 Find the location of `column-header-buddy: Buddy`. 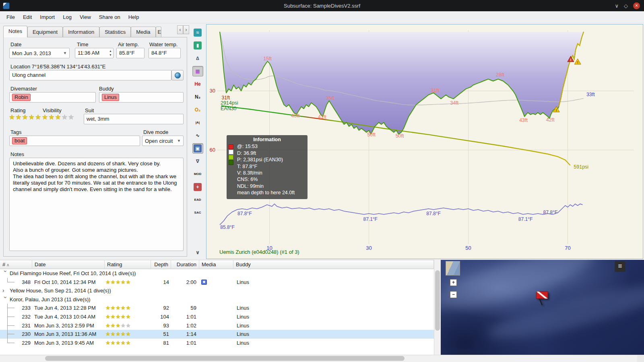

column-header-buddy: Buddy is located at coordinates (334, 265).